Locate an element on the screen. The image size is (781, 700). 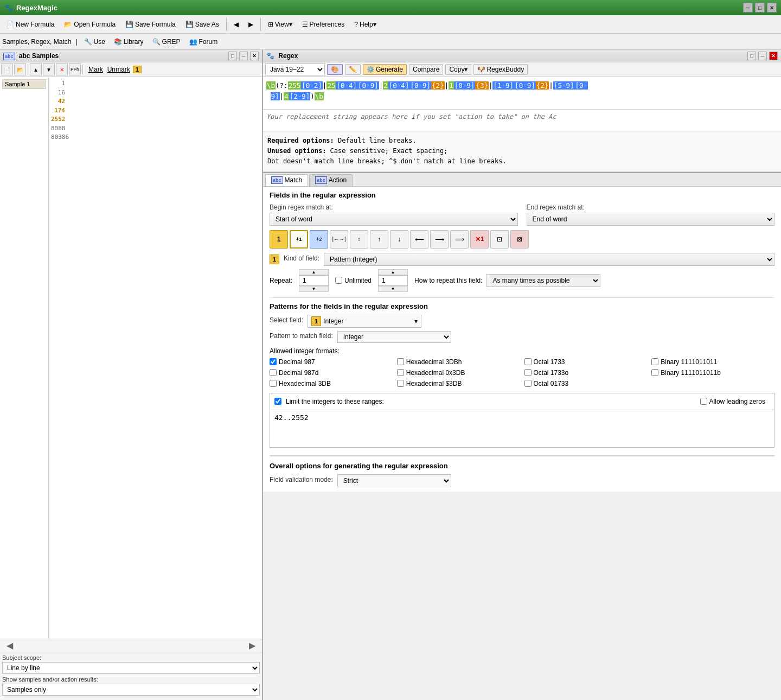
new-sample-button: 📄 is located at coordinates (7, 69).